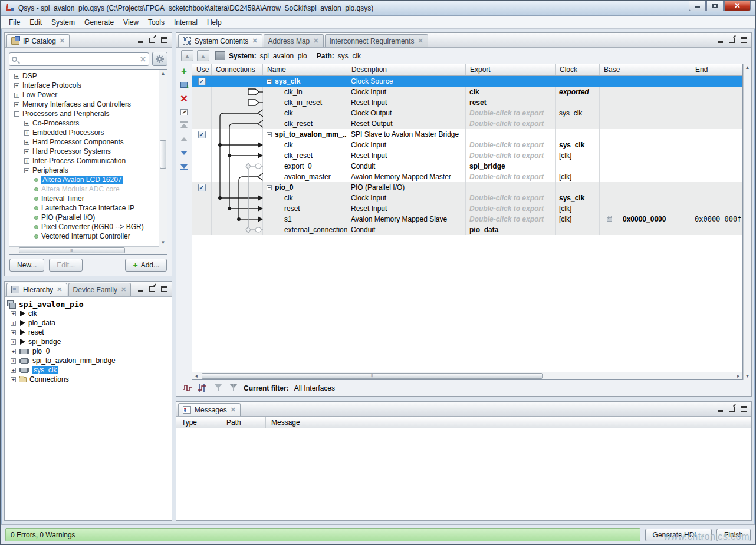 The width and height of the screenshot is (756, 545). What do you see at coordinates (738, 376) in the screenshot?
I see `scroll-right-icon: ►` at bounding box center [738, 376].